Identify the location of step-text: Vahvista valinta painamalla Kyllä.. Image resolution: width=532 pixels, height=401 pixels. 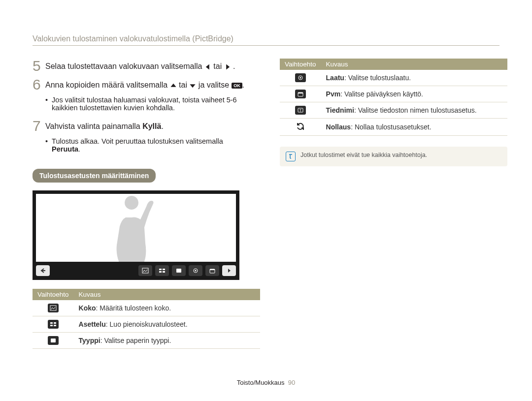
(153, 125).